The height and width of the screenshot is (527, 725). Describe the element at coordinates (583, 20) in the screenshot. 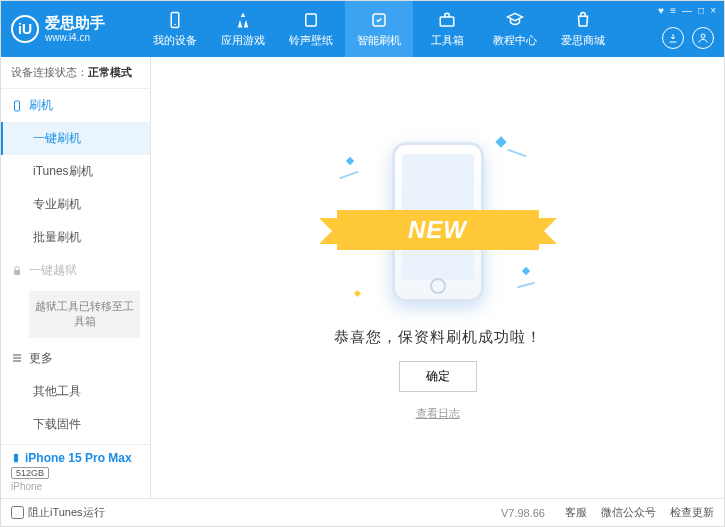

I see `shop-icon` at that location.